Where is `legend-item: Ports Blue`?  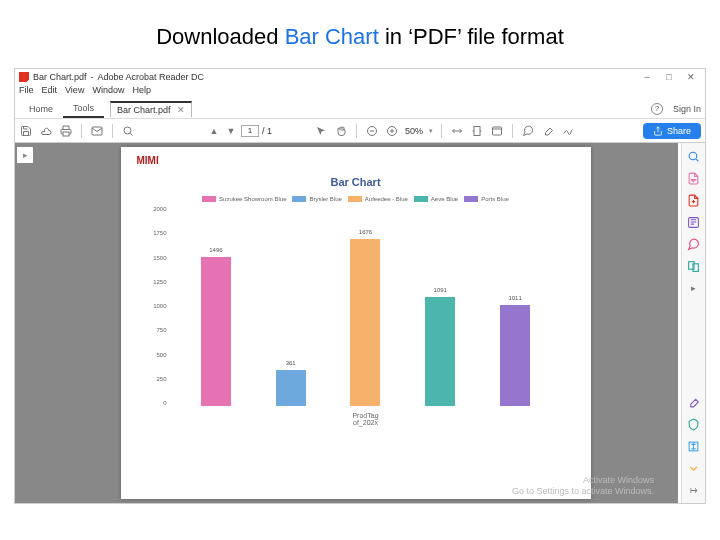 legend-item: Ports Blue is located at coordinates (486, 199).